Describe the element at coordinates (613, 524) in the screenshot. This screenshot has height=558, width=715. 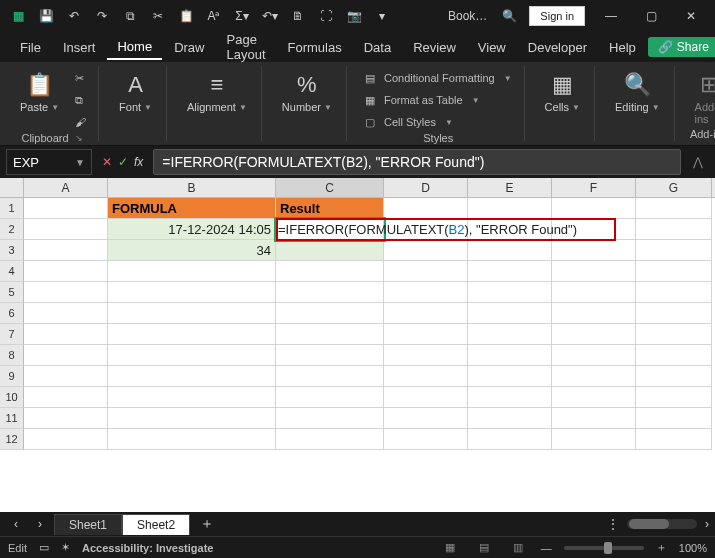
I see `sheet-options-icon: ⋮` at that location.